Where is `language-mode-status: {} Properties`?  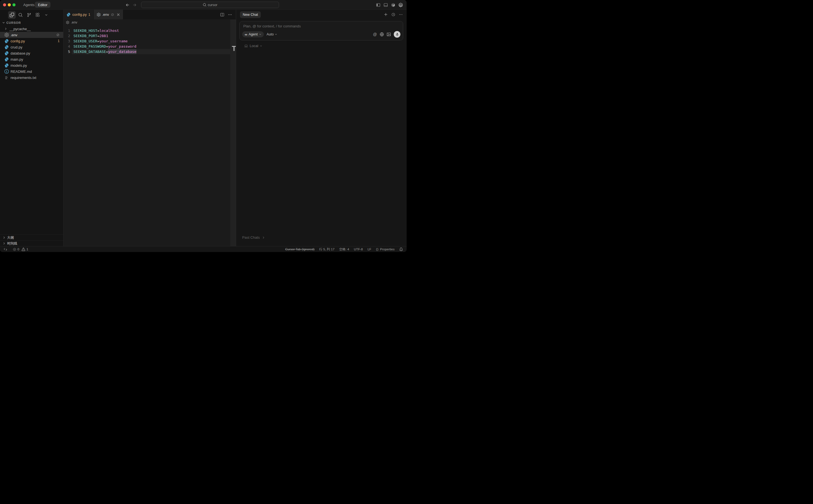
language-mode-status: {} Properties is located at coordinates (385, 249).